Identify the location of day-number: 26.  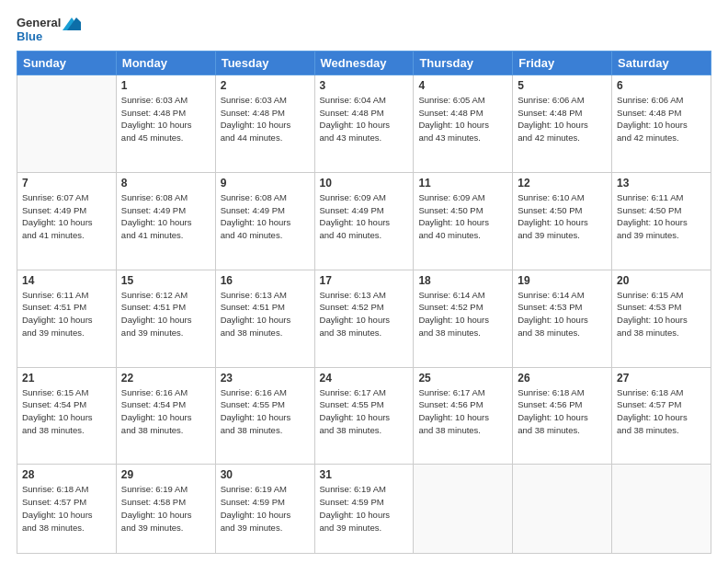
(563, 378).